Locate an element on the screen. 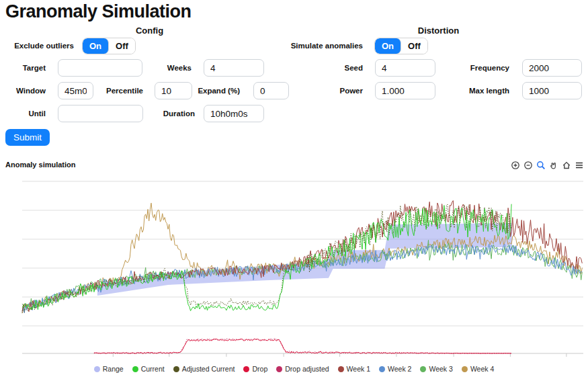 The height and width of the screenshot is (387, 588). simulate-anomalies-toggle: On Off is located at coordinates (401, 46).